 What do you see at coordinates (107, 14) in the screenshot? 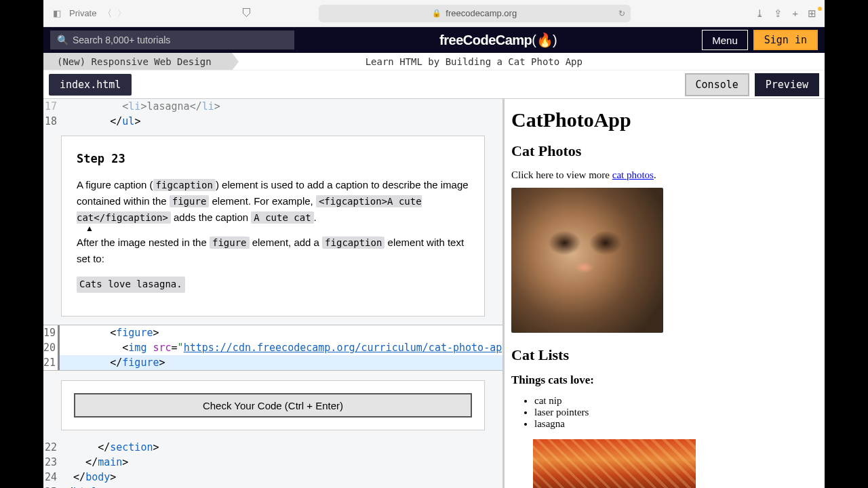
I see `back-button: 〈` at bounding box center [107, 14].